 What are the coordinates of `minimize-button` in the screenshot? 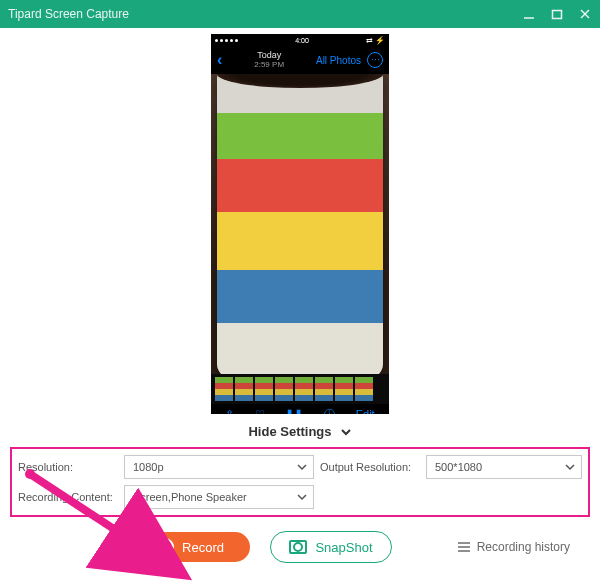 It's located at (529, 14).